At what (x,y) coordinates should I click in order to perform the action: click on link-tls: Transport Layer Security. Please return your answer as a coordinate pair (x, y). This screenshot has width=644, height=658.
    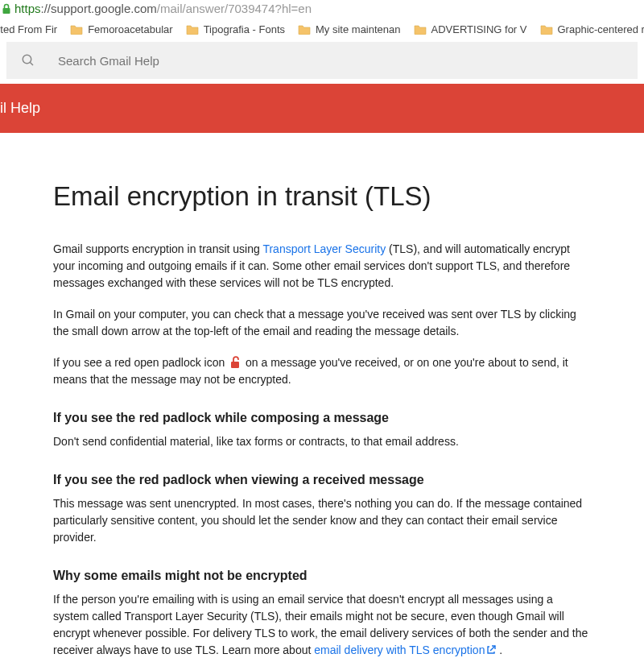
    Looking at the image, I should click on (324, 249).